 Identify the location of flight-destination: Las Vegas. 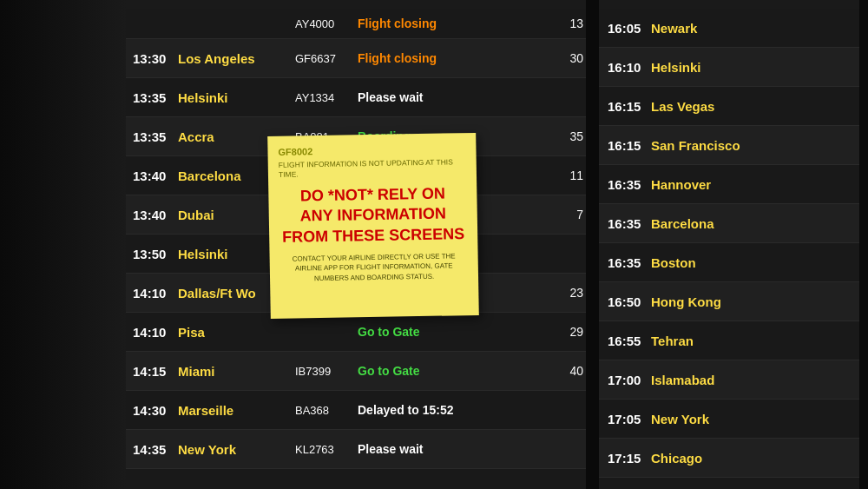
(682, 106).